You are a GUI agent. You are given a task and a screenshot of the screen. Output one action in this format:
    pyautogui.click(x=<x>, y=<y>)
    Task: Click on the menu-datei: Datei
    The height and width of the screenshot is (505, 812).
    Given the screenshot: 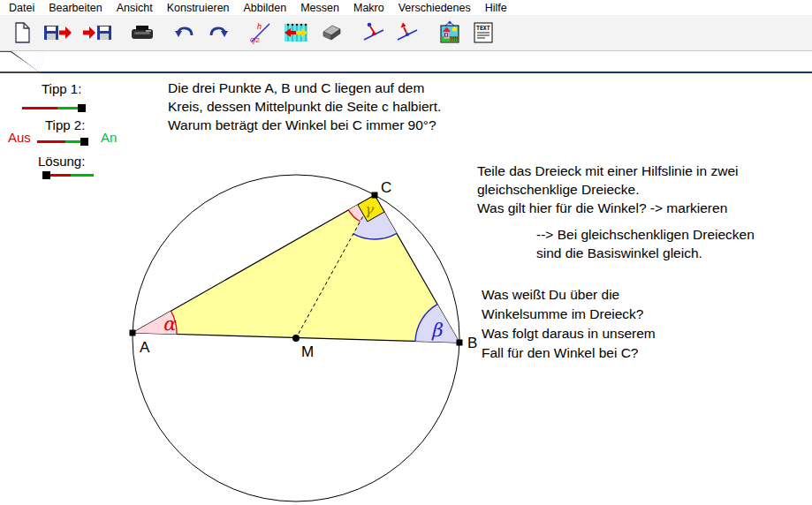 What is the action you would take?
    pyautogui.click(x=21, y=8)
    